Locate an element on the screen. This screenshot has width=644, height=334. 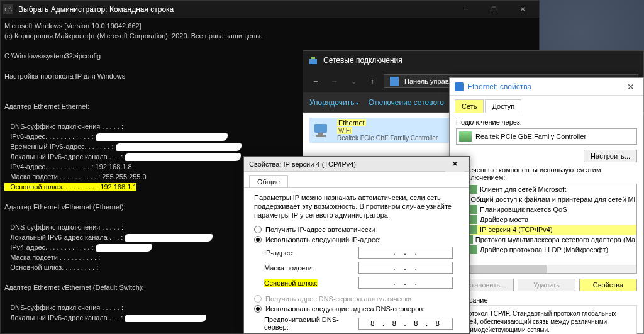
component-item: Драйвер протокола LLDP (Майкрософт) is located at coordinates (547, 250).